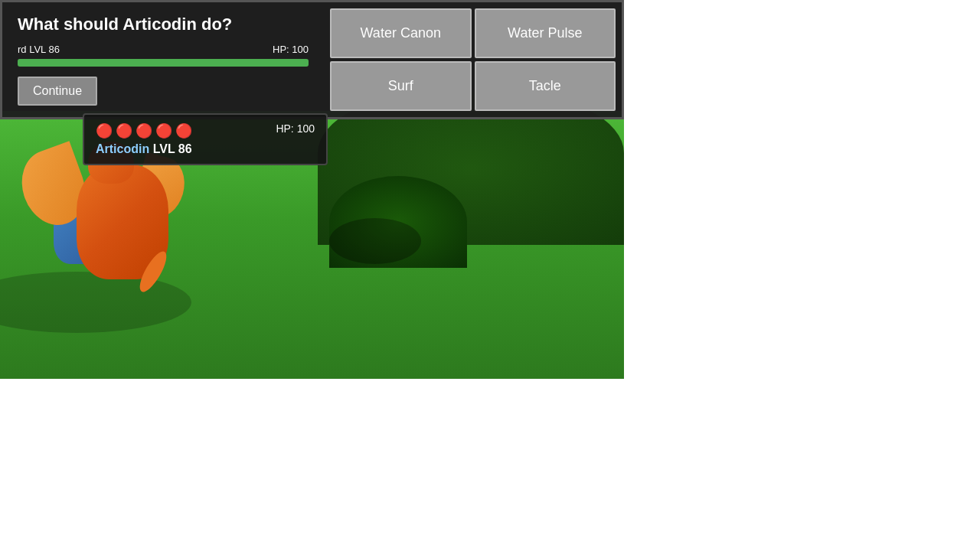 This screenshot has width=980, height=551. What do you see at coordinates (473, 60) in the screenshot?
I see `moves-grid: Water Canon Water Pulse Surf Tacle` at bounding box center [473, 60].